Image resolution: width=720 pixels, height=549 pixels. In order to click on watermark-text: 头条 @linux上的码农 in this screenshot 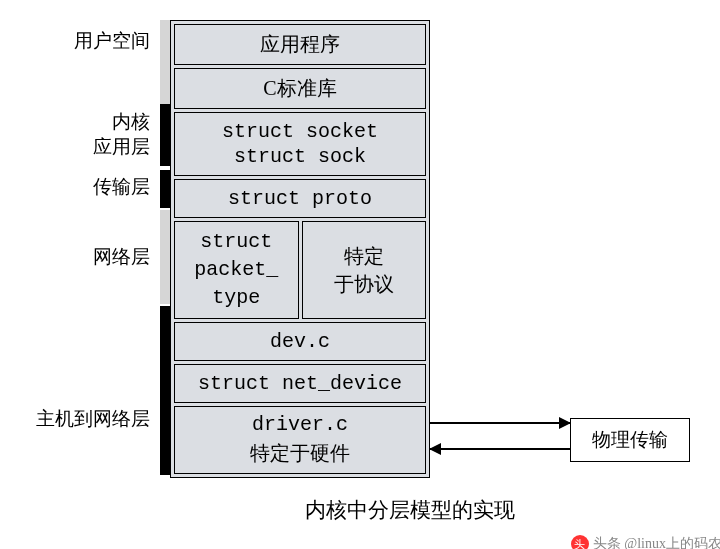, I will do `click(656, 542)`.